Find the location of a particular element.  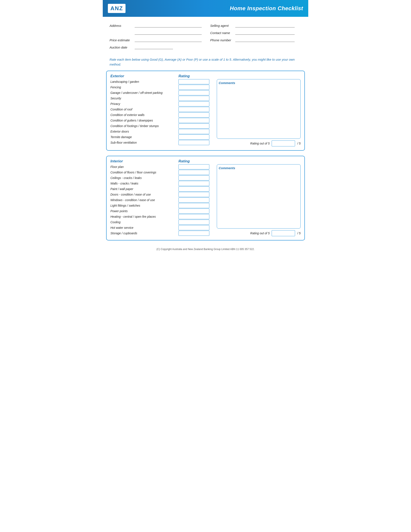

table-row: Doors - condition / ease of use is located at coordinates (163, 194).